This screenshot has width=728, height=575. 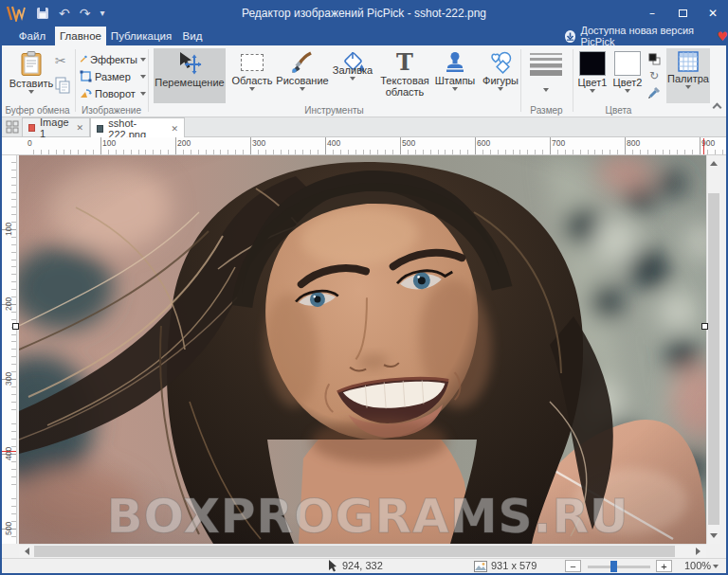 What do you see at coordinates (714, 536) in the screenshot?
I see `scroll-down-icon` at bounding box center [714, 536].